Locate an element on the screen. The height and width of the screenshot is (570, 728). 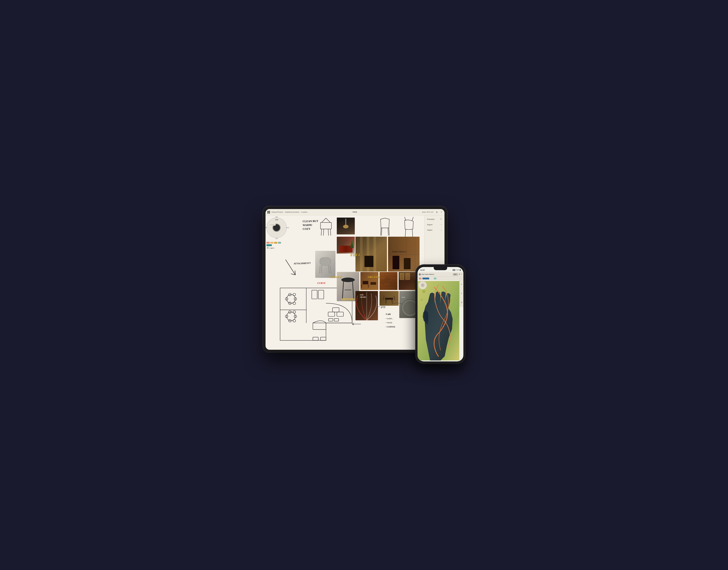
export-button: Export ↑ is located at coordinates (435, 225).